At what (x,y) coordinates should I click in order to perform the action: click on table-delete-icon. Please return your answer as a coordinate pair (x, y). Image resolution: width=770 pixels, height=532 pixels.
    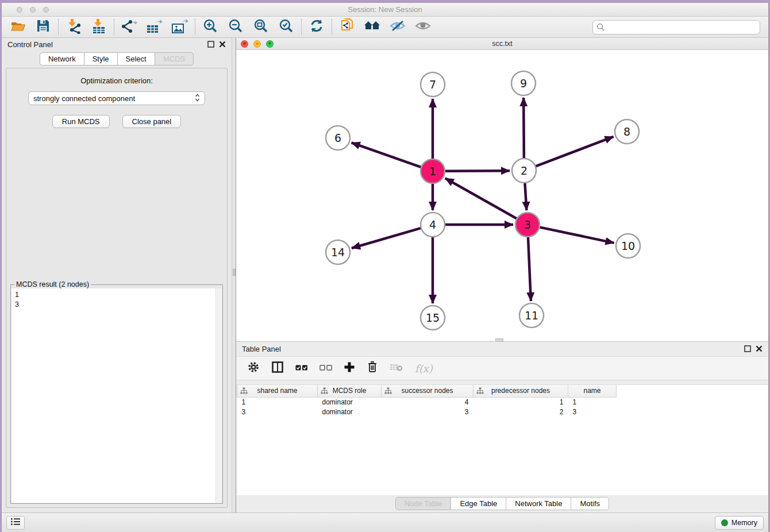
    Looking at the image, I should click on (396, 368).